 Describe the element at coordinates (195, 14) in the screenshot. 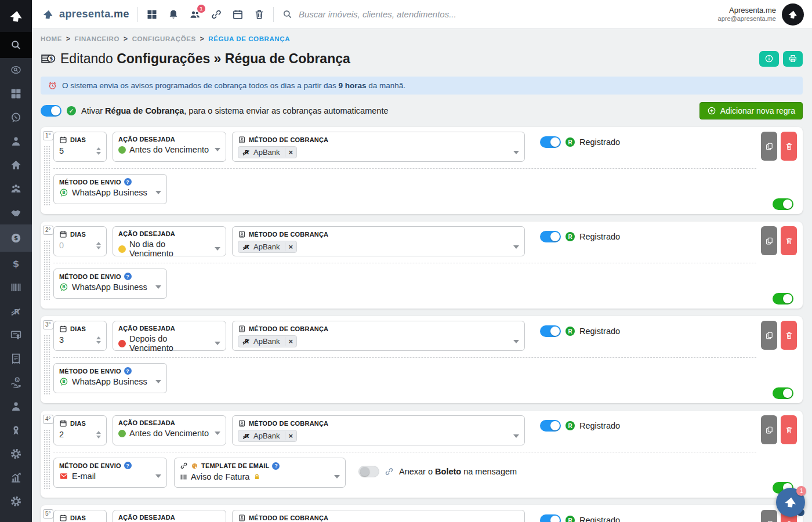

I see `toolbar-users-button: 1` at that location.